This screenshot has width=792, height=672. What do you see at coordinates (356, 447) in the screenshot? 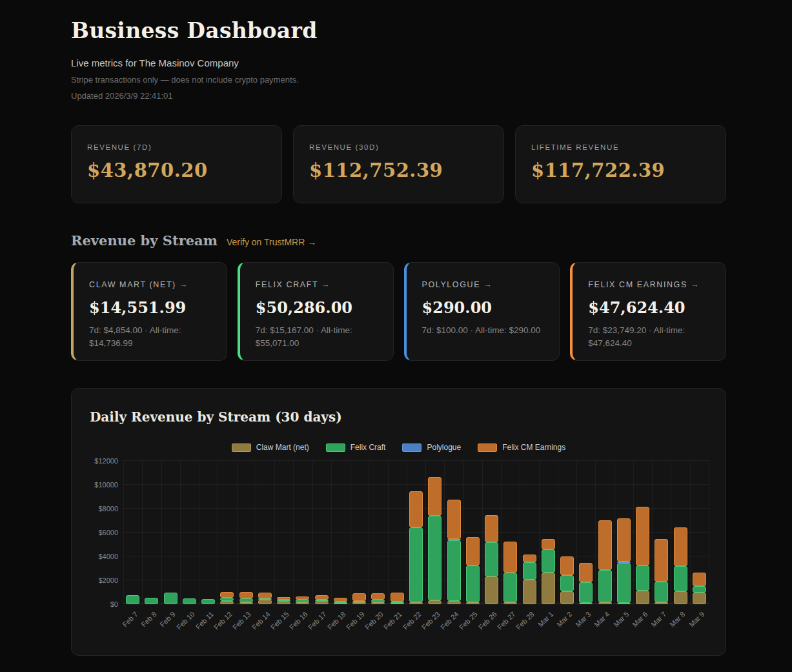
I see `legend-item: Felix Craft` at bounding box center [356, 447].